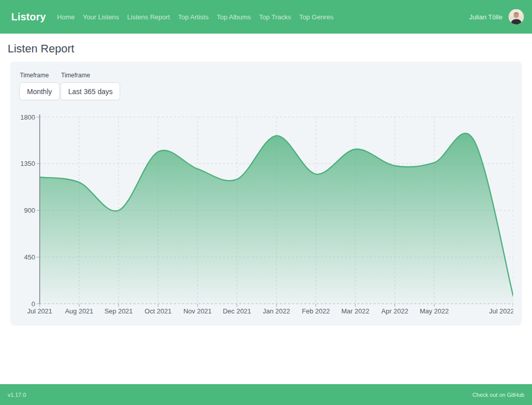 The width and height of the screenshot is (532, 405). Describe the element at coordinates (40, 75) in the screenshot. I see `timeframe-mode-label: Timeframe` at that location.